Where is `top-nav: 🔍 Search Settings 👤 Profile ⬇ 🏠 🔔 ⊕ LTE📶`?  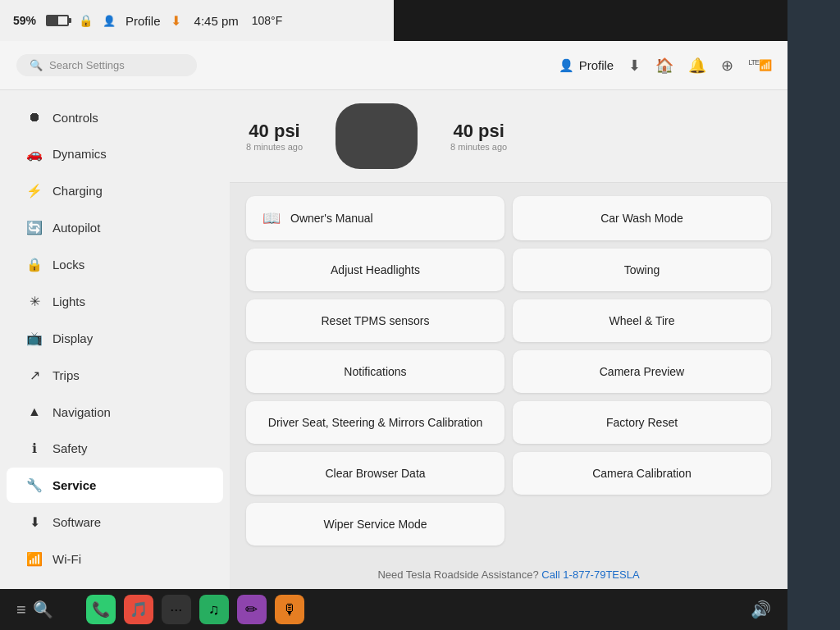 top-nav: 🔍 Search Settings 👤 Profile ⬇ 🏠 🔔 ⊕ LTE📶 is located at coordinates (394, 66).